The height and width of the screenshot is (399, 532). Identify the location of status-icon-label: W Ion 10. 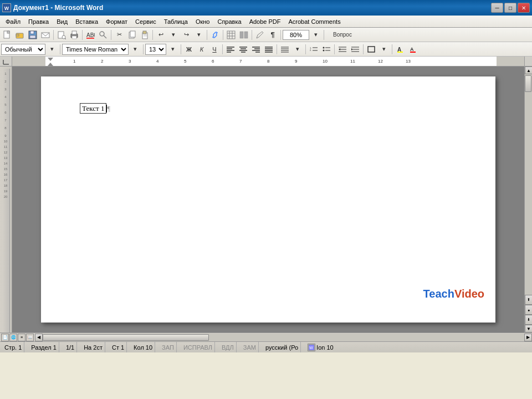
(320, 347).